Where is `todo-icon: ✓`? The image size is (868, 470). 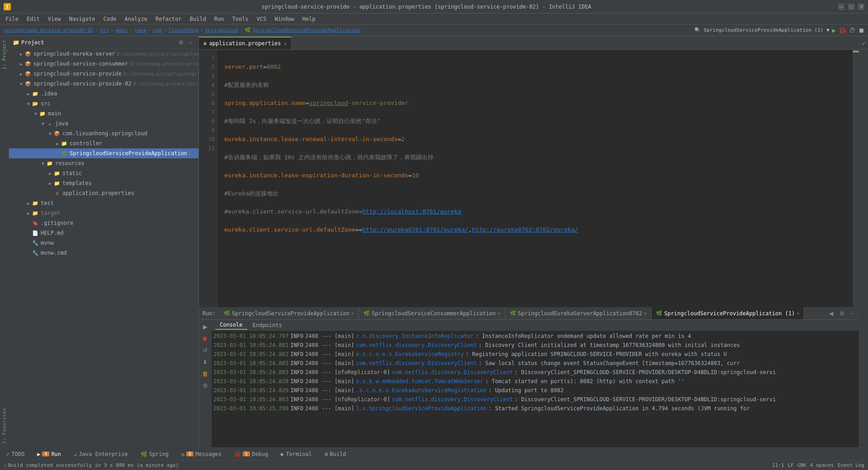 todo-icon: ✓ is located at coordinates (8, 454).